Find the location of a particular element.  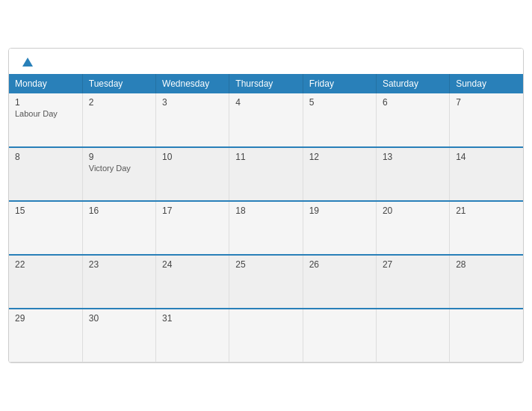

calendar-day-cell: 3 is located at coordinates (193, 120).